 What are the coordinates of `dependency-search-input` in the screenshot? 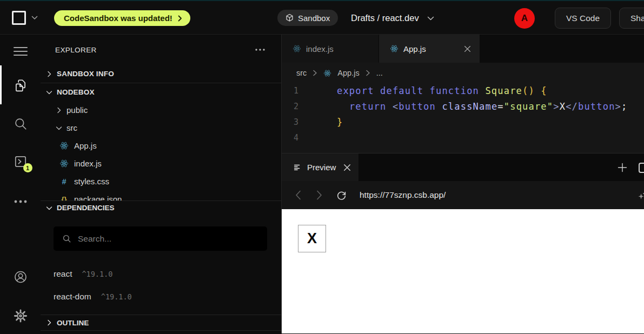 It's located at (168, 239).